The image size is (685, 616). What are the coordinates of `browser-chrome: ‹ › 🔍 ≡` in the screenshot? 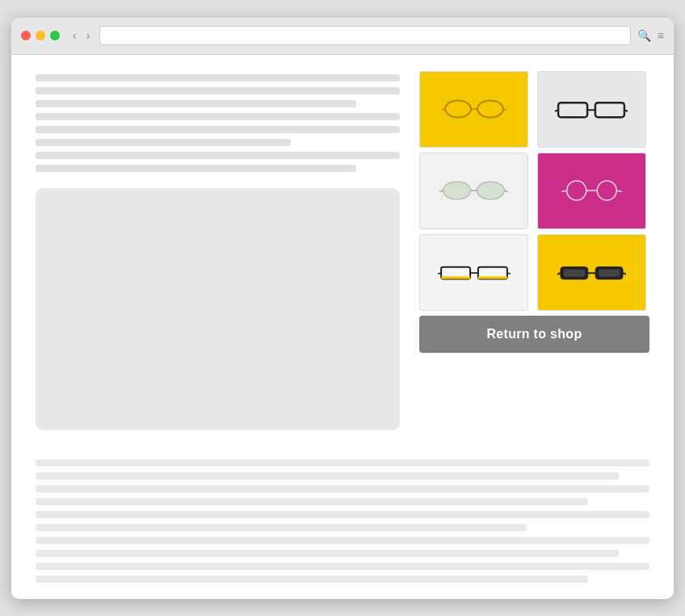 It's located at (342, 36).